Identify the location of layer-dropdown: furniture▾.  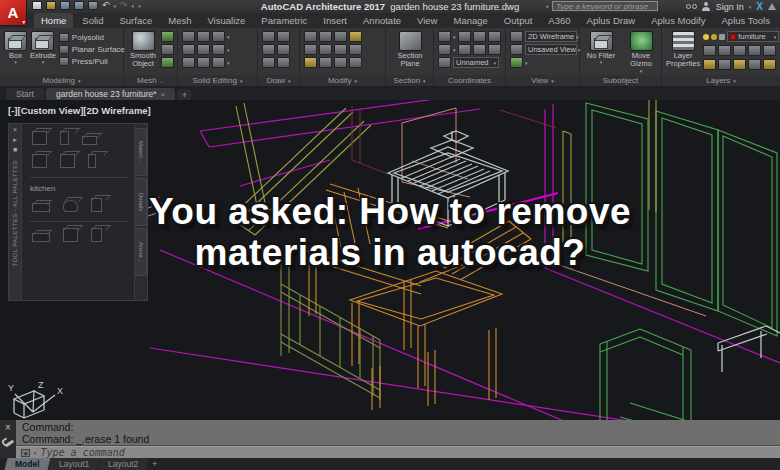
(753, 36).